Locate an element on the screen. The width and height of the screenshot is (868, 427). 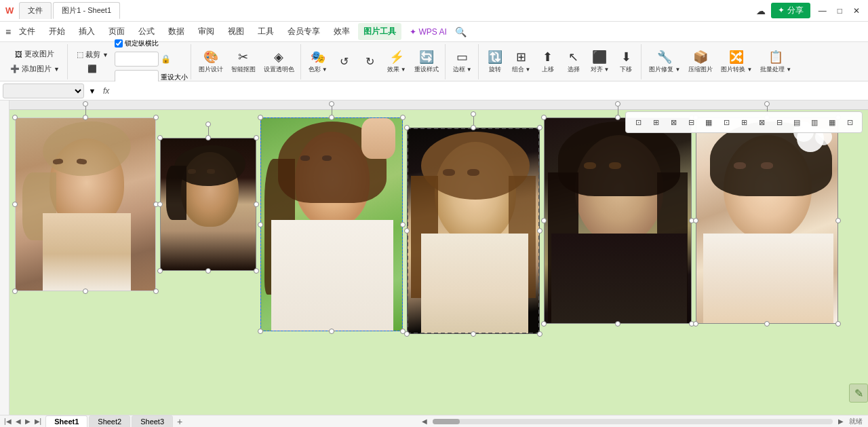
photo-2-eye1 is located at coordinates (192, 172).